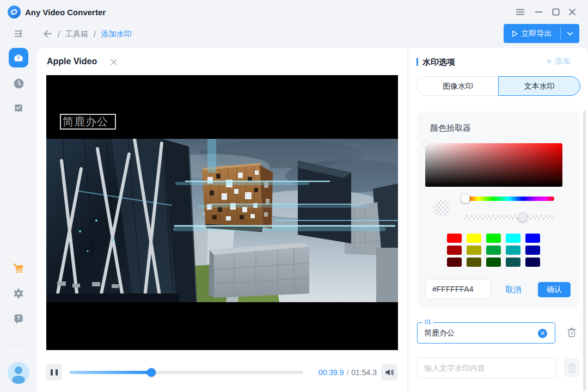  I want to click on window-minimize-icon, so click(538, 12).